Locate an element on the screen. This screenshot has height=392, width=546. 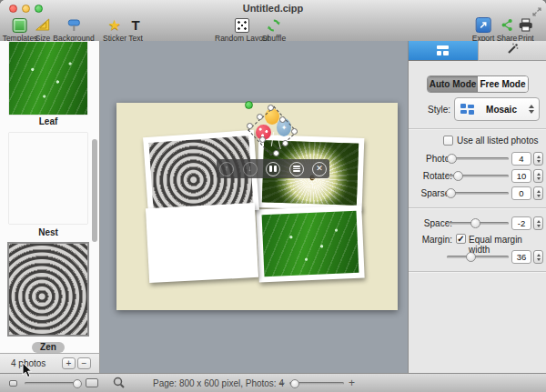
canvas-zoom-thumb is located at coordinates (295, 384).